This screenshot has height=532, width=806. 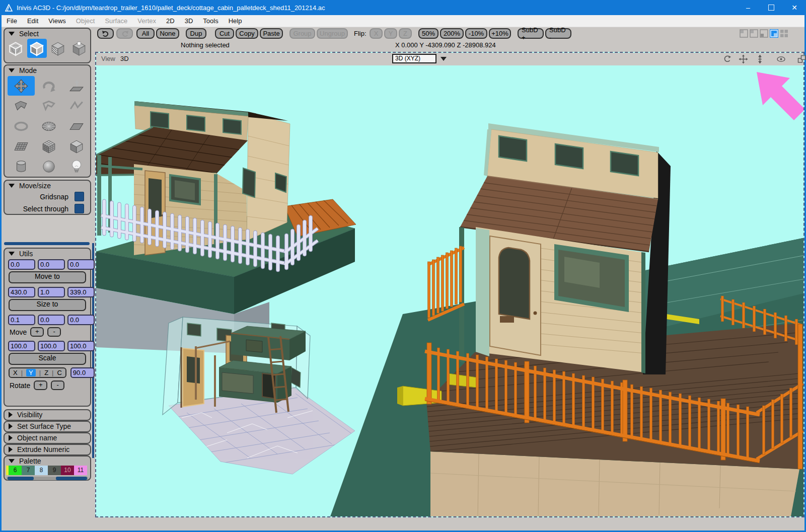 I want to click on move-to-y-field, so click(x=51, y=265).